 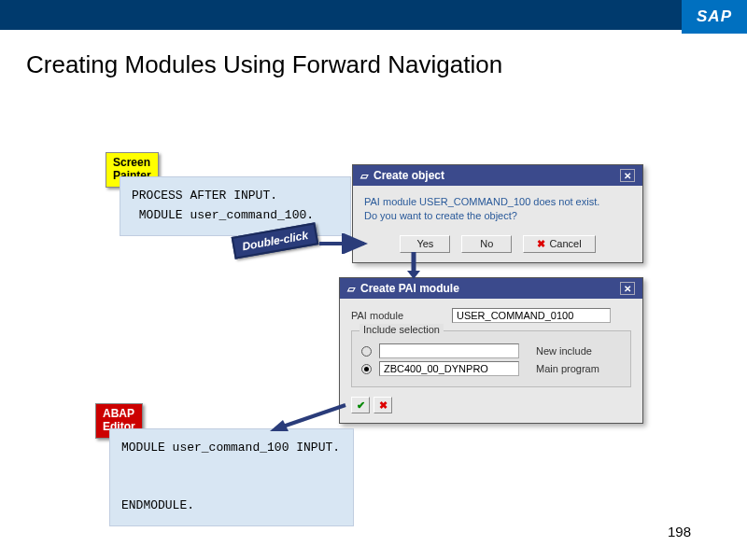 I want to click on option-new-include: New include, so click(x=491, y=351).